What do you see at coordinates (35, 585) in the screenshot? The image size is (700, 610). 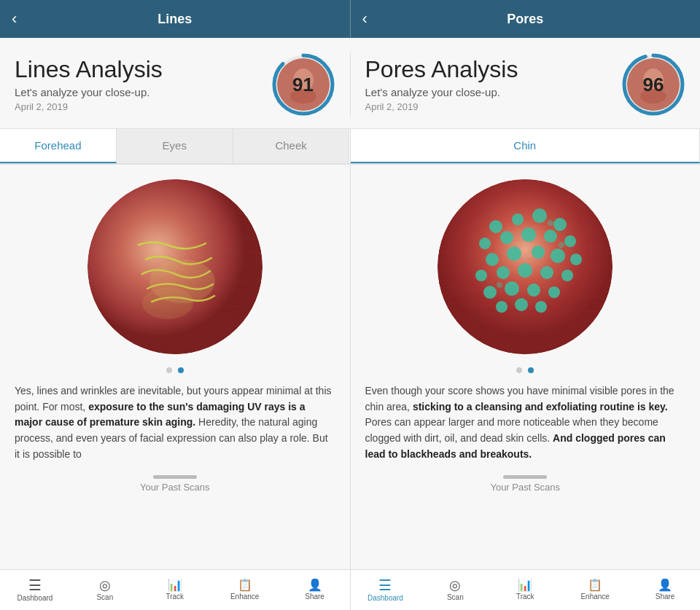 I see `dashboard-icon-left: ☰` at bounding box center [35, 585].